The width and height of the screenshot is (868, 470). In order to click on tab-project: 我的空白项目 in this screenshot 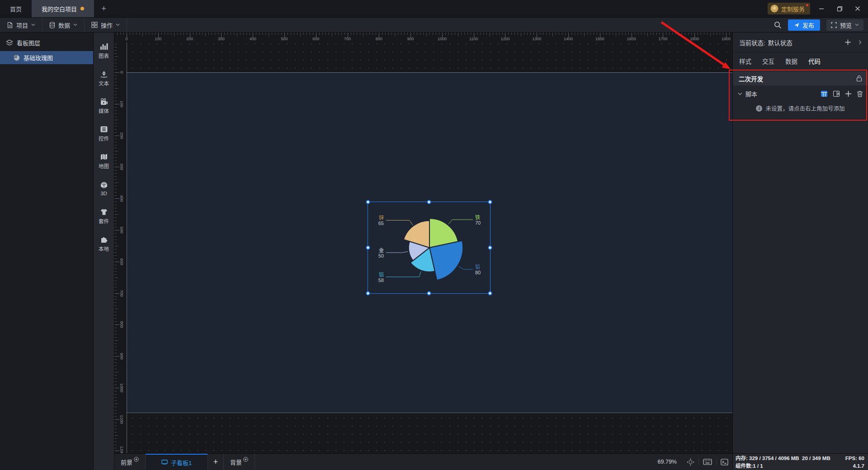, I will do `click(63, 9)`.